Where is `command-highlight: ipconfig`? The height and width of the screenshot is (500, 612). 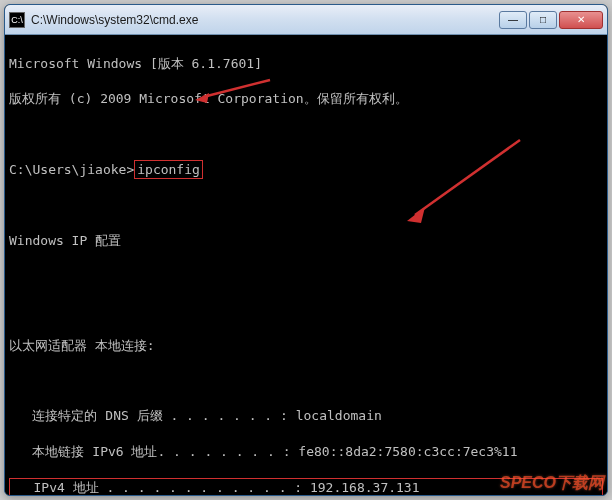 command-highlight: ipconfig is located at coordinates (168, 170).